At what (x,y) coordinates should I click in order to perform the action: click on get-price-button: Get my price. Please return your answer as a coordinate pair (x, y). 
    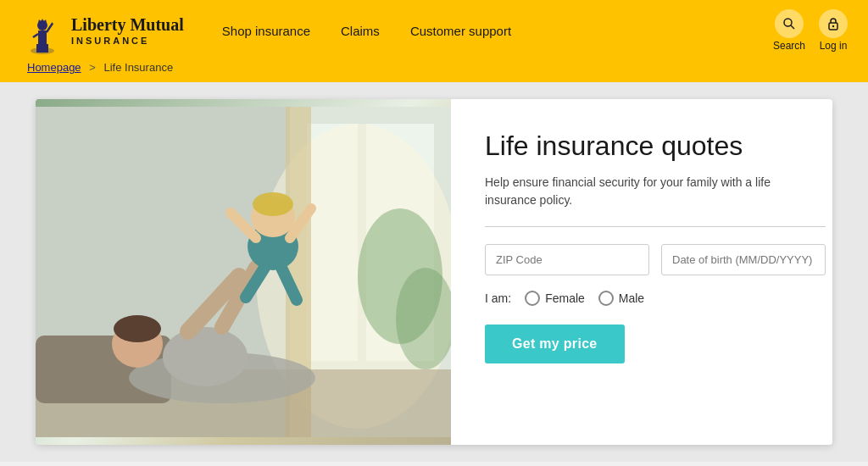
    Looking at the image, I should click on (554, 344).